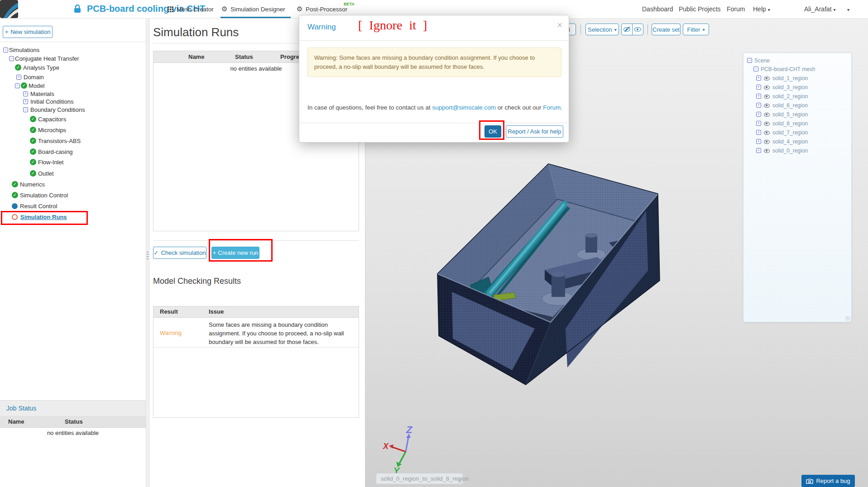 The height and width of the screenshot is (487, 868). I want to click on scene-item-region: + solid_1_region, so click(797, 78).